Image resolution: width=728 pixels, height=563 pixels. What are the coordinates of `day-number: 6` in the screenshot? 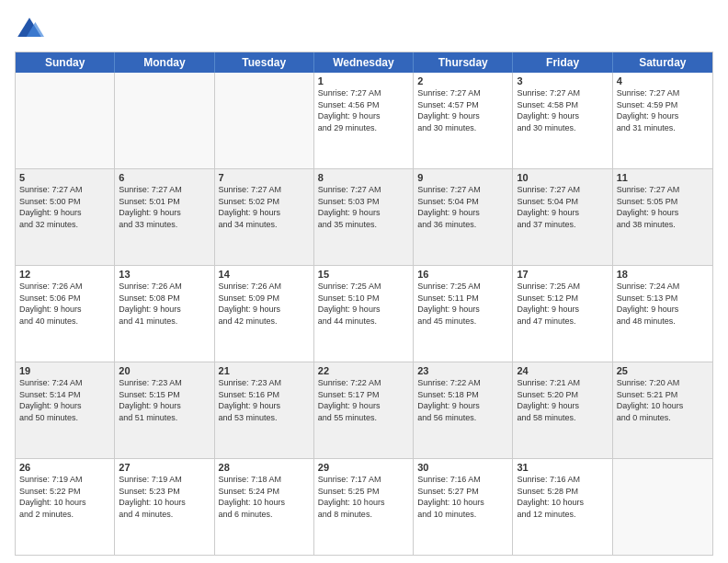 It's located at (164, 178).